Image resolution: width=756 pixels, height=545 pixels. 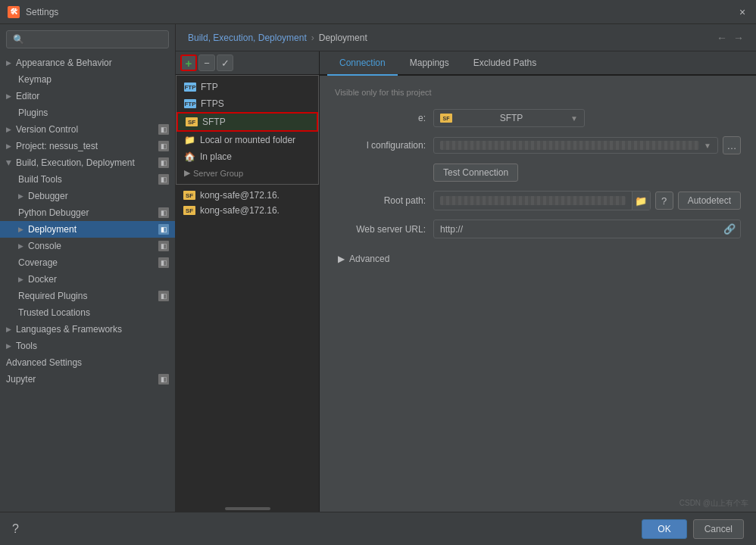 What do you see at coordinates (88, 196) in the screenshot?
I see `sidebar-item-debugger: ▶ Debugger` at bounding box center [88, 196].